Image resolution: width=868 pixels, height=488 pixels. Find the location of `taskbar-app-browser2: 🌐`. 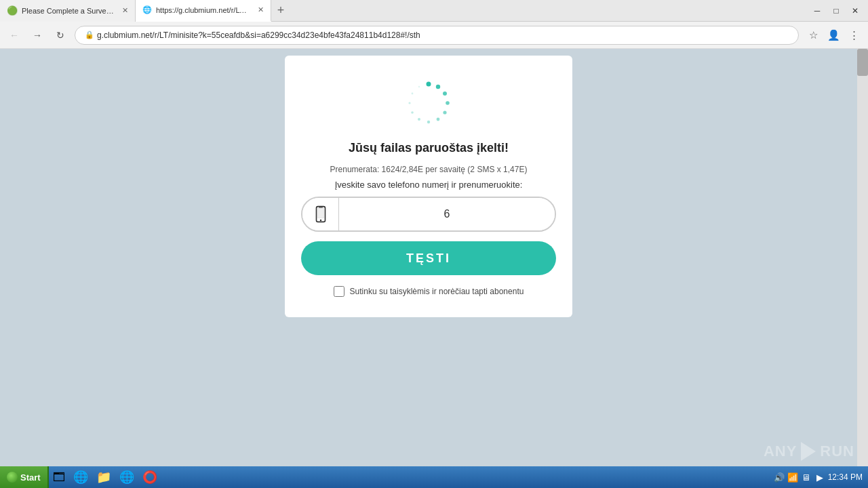

taskbar-app-browser2: 🌐 is located at coordinates (127, 477).